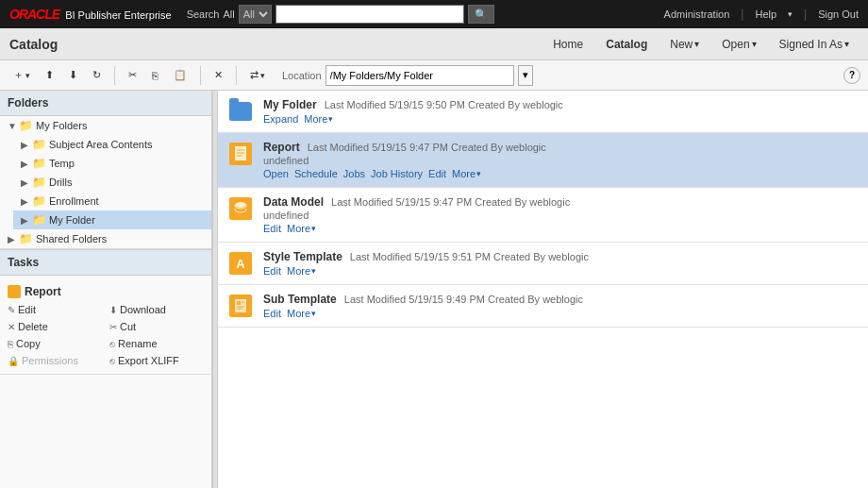 The width and height of the screenshot is (868, 488). I want to click on new-button: ＋▾, so click(22, 76).